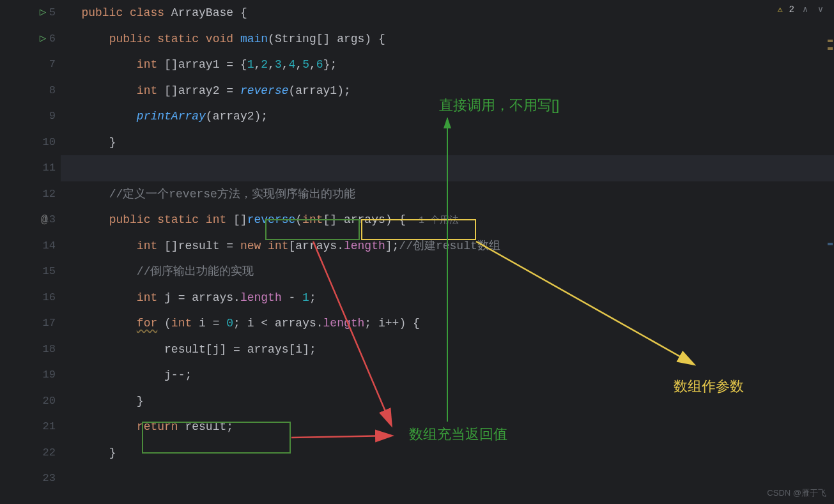 This screenshot has width=834, height=504. Describe the element at coordinates (28, 479) in the screenshot. I see `gutter-line: 23` at that location.